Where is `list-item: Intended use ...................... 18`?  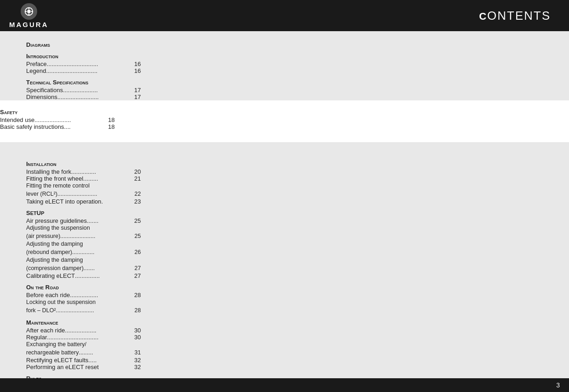
list-item: Intended use ...................... 18 is located at coordinates (57, 120).